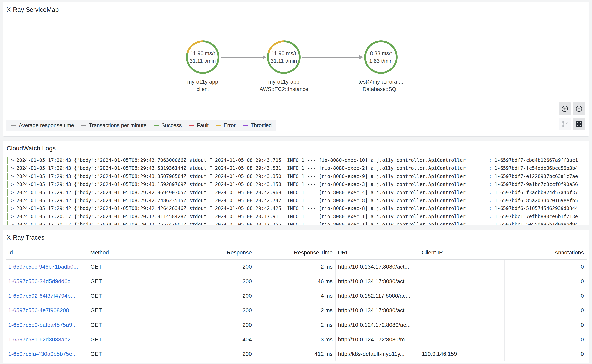  Describe the element at coordinates (565, 124) in the screenshot. I see `tree-layout-icon` at that location.